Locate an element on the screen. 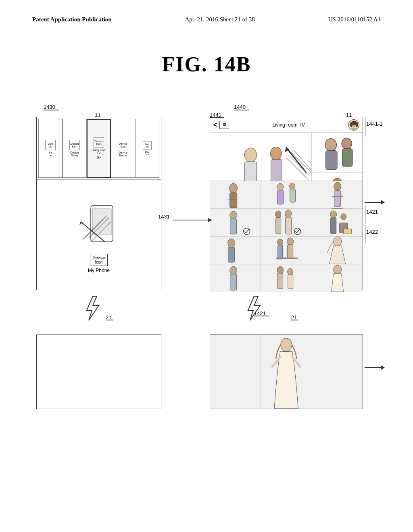 This screenshot has width=413, height=532. my-phone-label: My Phone is located at coordinates (99, 270).